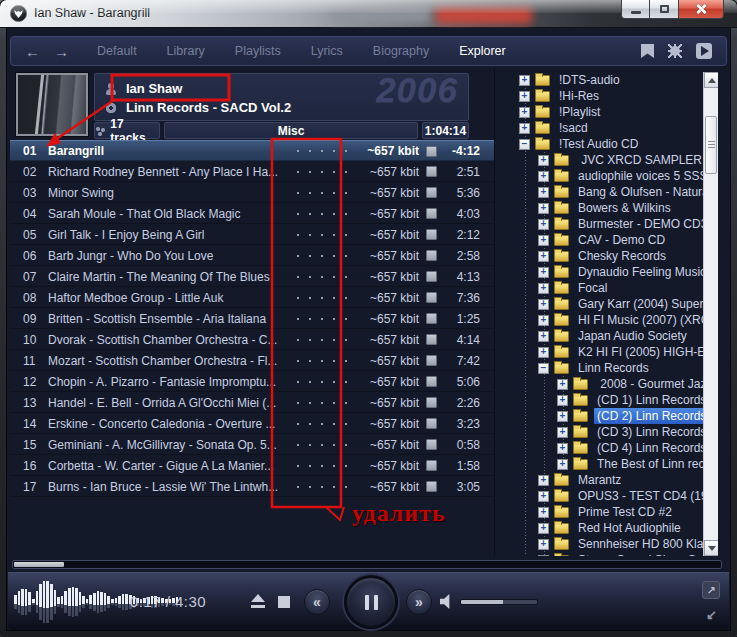  Describe the element at coordinates (648, 51) in the screenshot. I see `bookmark-flag-icon` at that location.